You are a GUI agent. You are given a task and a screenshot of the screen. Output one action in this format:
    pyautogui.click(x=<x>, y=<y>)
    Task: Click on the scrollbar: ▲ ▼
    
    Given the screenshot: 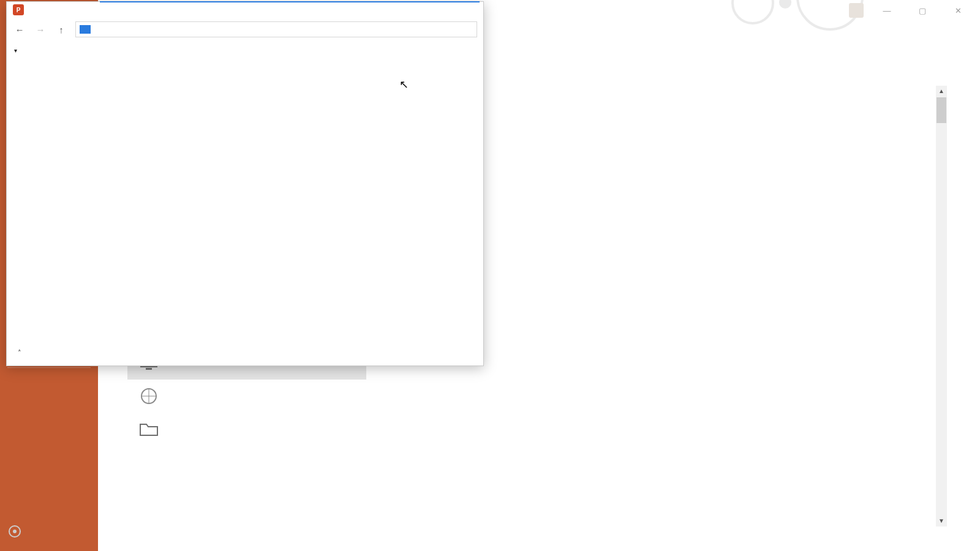 What is the action you would take?
    pyautogui.click(x=941, y=306)
    